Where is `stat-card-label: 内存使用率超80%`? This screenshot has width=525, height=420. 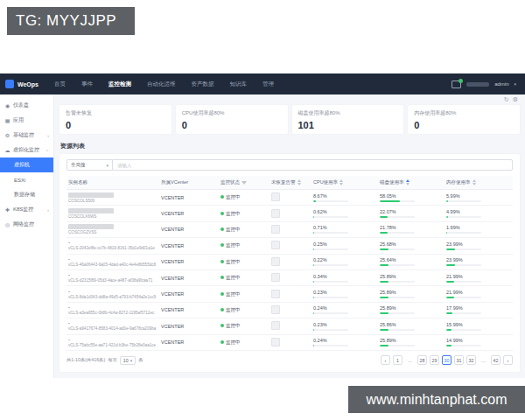
stat-card-label: 内存使用率超80% is located at coordinates (464, 114).